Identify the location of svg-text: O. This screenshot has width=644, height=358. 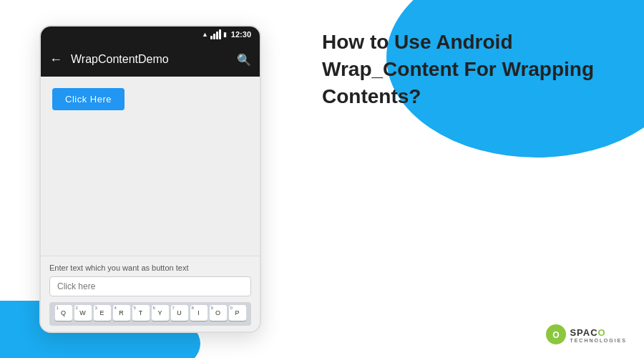
(557, 335).